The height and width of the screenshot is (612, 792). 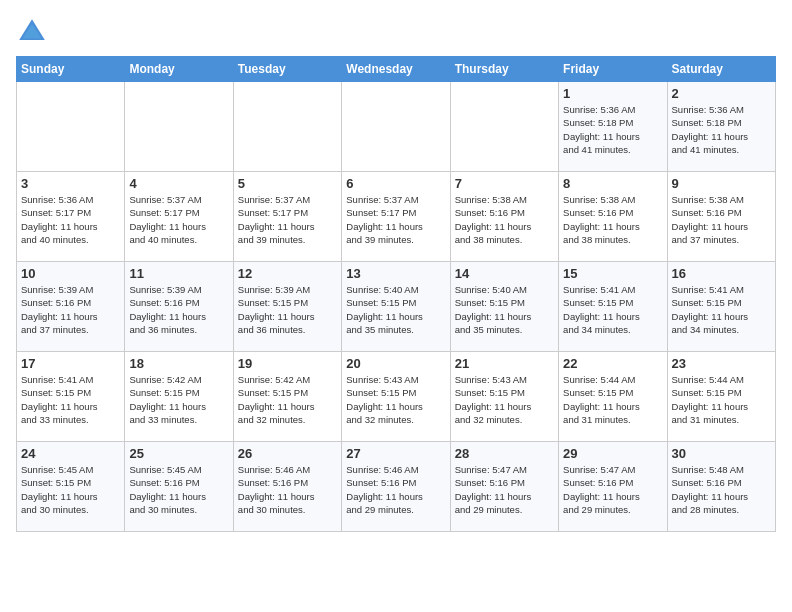 I want to click on calendar-cell: 9Sunrise: 5:38 AM Sunset: 5:16 PM Daylig…, so click(x=721, y=217).